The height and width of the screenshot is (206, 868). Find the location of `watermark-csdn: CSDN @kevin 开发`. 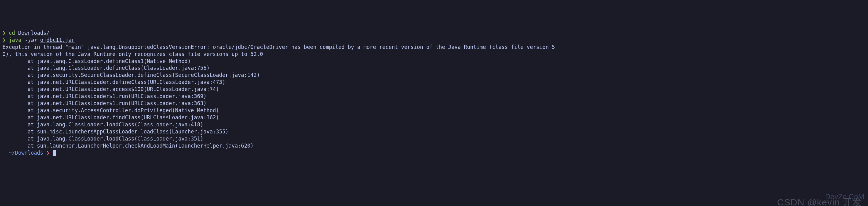

watermark-csdn: CSDN @kevin 开发 is located at coordinates (819, 201).